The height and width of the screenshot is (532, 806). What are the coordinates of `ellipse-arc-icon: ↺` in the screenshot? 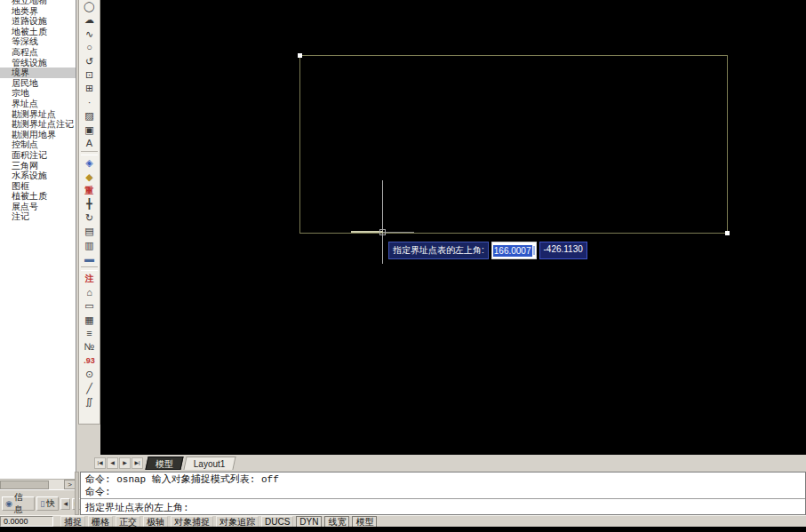 It's located at (89, 62).